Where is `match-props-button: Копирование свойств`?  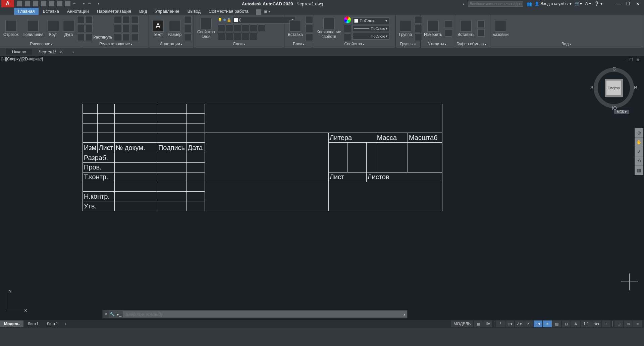 match-props-button: Копирование свойств is located at coordinates (329, 28).